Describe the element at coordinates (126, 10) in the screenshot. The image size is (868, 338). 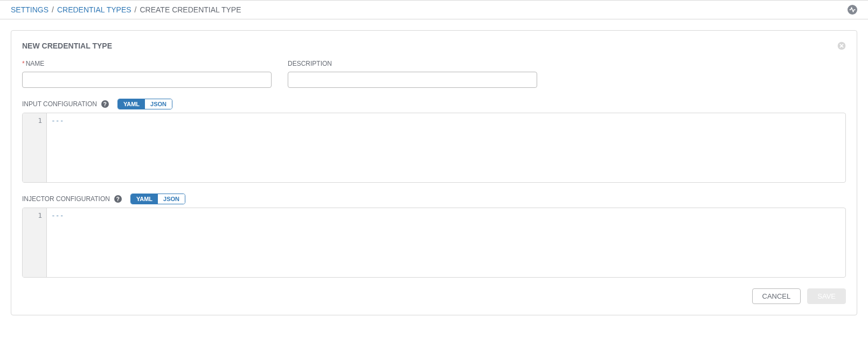
I see `breadcrumb: SETTINGS / CREDENTIAL TYPES / CREATE CRE…` at that location.